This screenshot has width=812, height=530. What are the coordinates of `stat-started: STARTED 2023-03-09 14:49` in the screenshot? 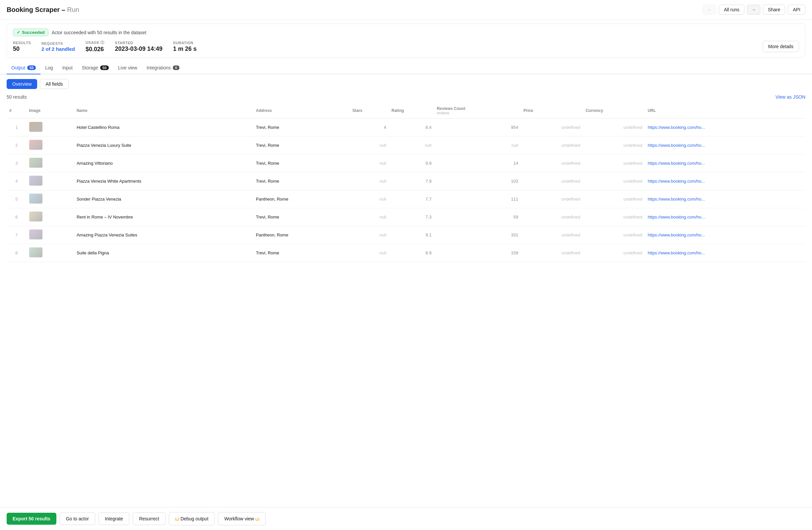 It's located at (139, 47).